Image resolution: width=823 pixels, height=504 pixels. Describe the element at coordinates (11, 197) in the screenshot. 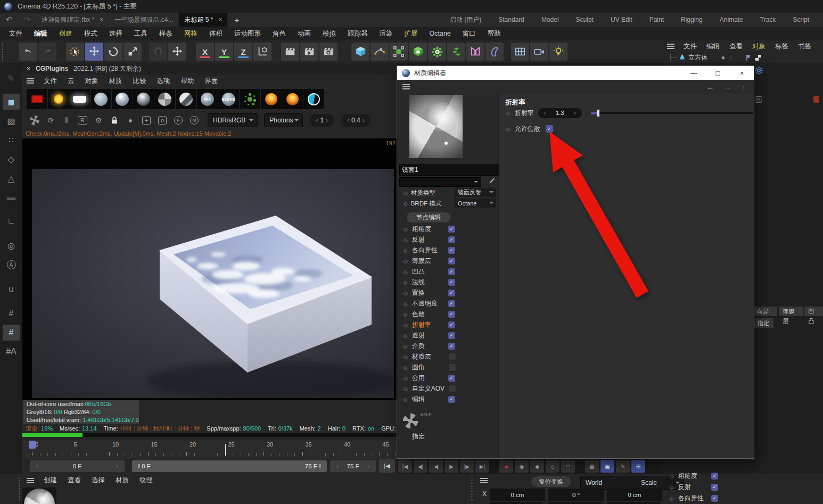

I see `workplane-mode-icon: ▬` at that location.